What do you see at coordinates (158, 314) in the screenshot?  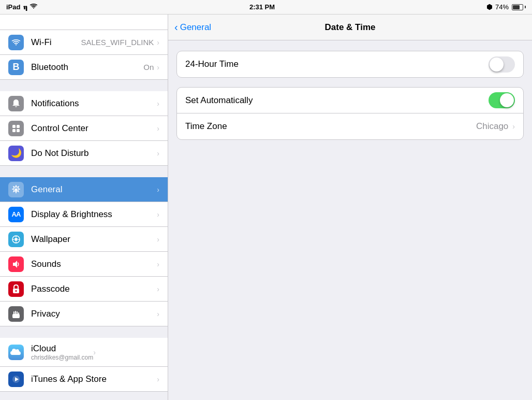 I see `privacy-chevron: ›` at bounding box center [158, 314].